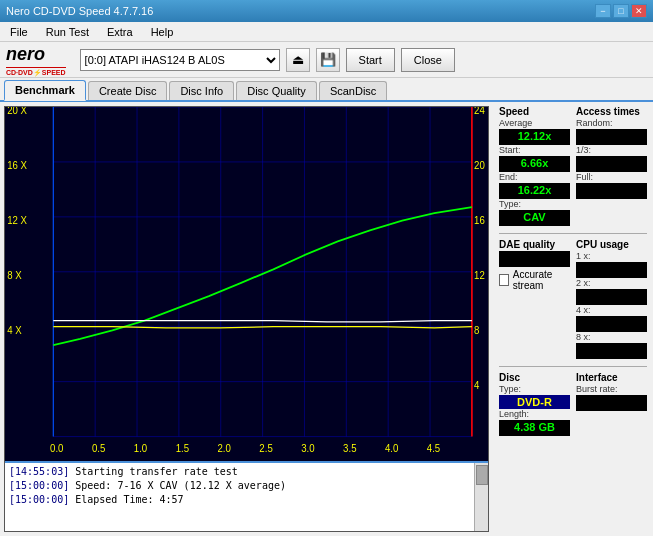  Describe the element at coordinates (534, 164) in the screenshot. I see `start-value: 6.66x` at that location.